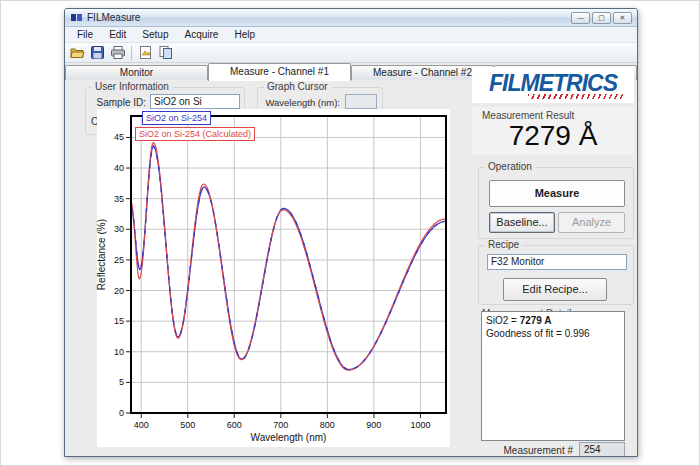 The image size is (700, 466). I want to click on svg-text: 1000, so click(420, 425).